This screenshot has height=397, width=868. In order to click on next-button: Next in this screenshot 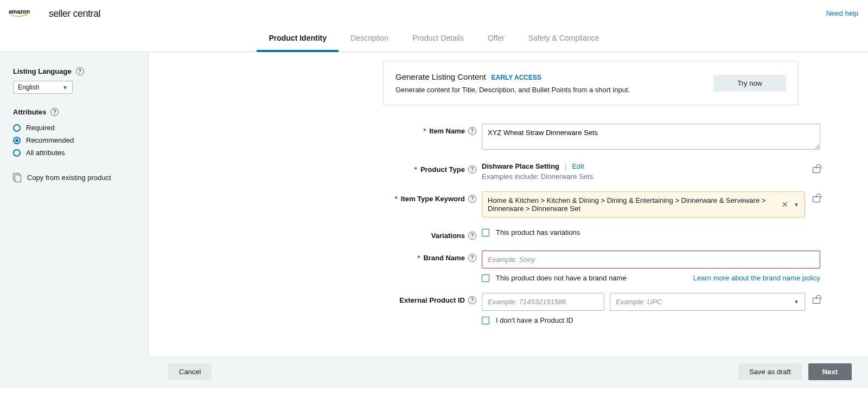, I will do `click(830, 372)`.